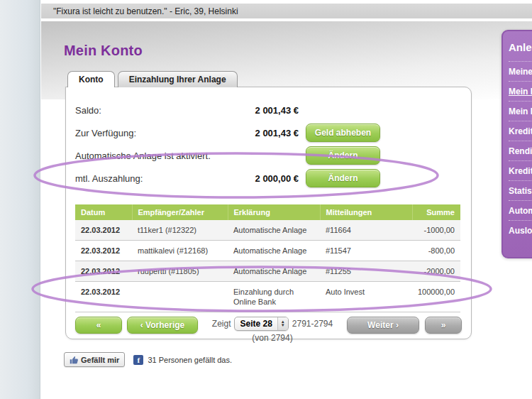  What do you see at coordinates (521, 71) in the screenshot?
I see `sidebar-item-meine: Meine` at bounding box center [521, 71].